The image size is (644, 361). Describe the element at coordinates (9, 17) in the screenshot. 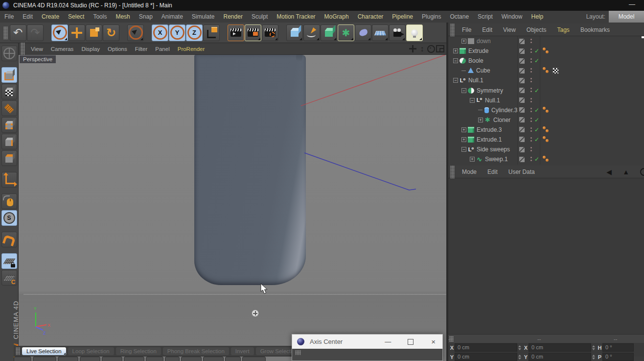

I see `menu-item-file: File` at that location.